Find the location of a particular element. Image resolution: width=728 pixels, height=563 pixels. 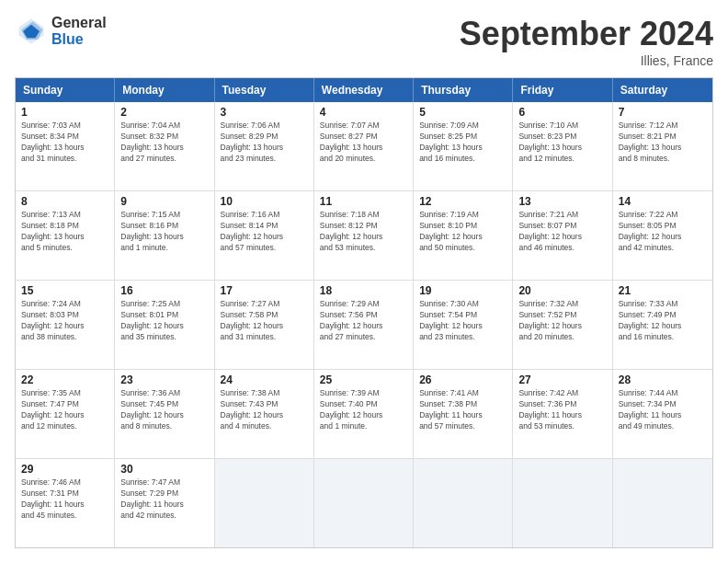

calendar-cell: 25Sunrise: 7:39 AM Sunset: 7:40 PM Dayli… is located at coordinates (364, 414).